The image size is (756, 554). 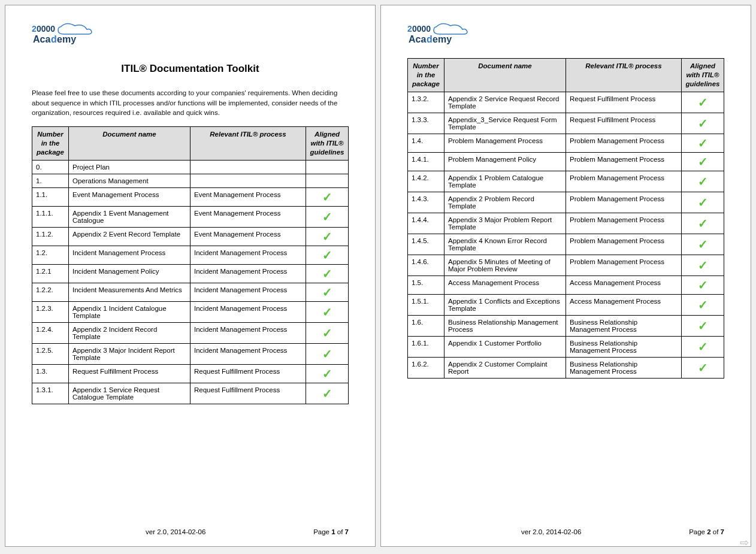 What do you see at coordinates (248, 217) in the screenshot?
I see `cell-process: Event Management Process` at bounding box center [248, 217].